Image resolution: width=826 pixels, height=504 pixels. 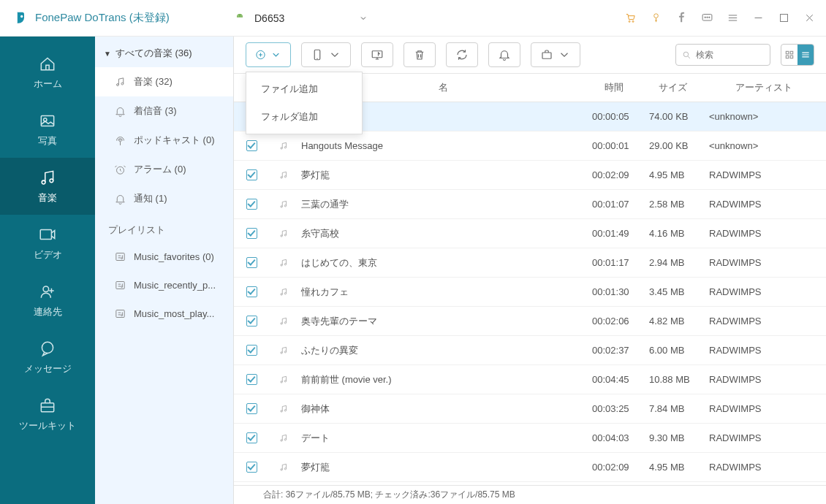 What do you see at coordinates (789, 55) in the screenshot?
I see `grid-view-button` at bounding box center [789, 55].